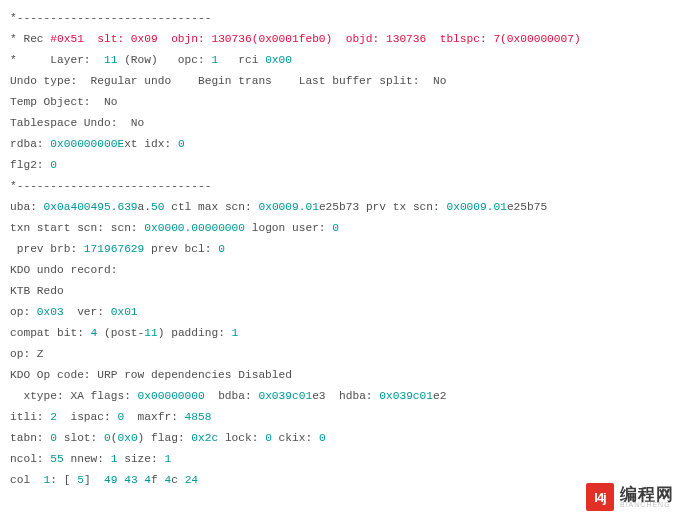  What do you see at coordinates (342, 480) in the screenshot?
I see `dump-line: col 1: [ 5] 49 43 4f 4c 24` at bounding box center [342, 480].